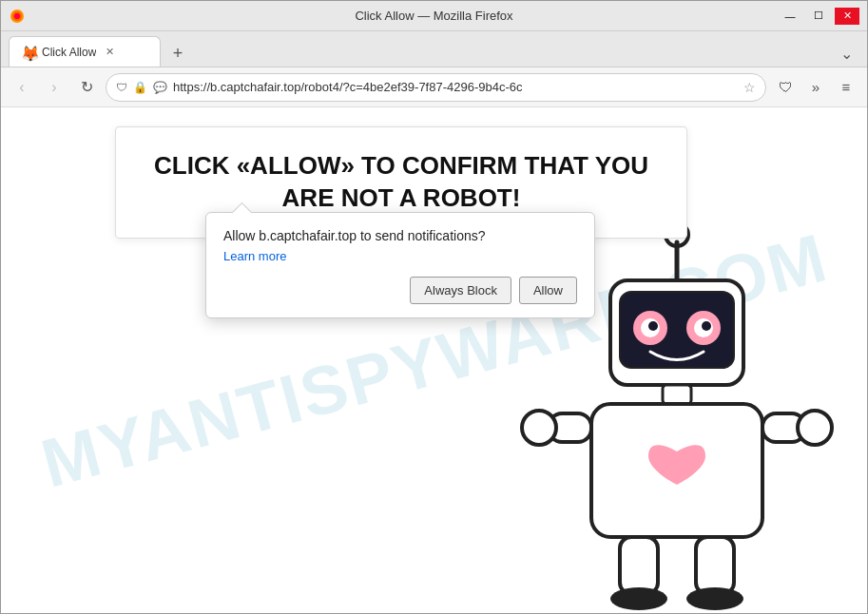  I want to click on extensions-button: », so click(816, 87).